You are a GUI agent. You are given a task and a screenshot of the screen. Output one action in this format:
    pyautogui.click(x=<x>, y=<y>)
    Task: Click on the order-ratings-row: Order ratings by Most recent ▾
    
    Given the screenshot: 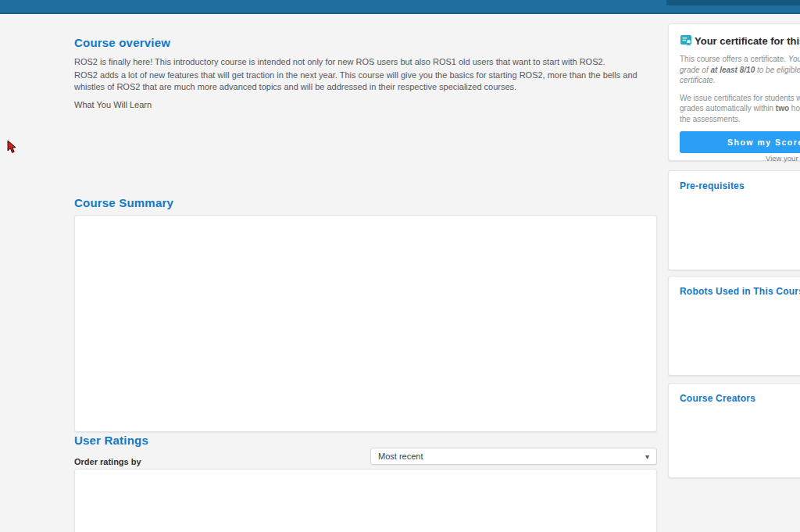 What is the action you would take?
    pyautogui.click(x=366, y=456)
    